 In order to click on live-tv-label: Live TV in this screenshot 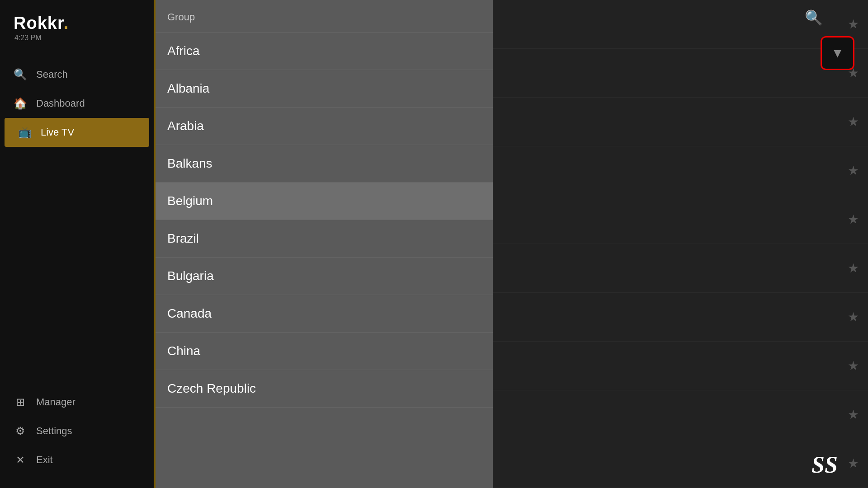, I will do `click(57, 132)`.